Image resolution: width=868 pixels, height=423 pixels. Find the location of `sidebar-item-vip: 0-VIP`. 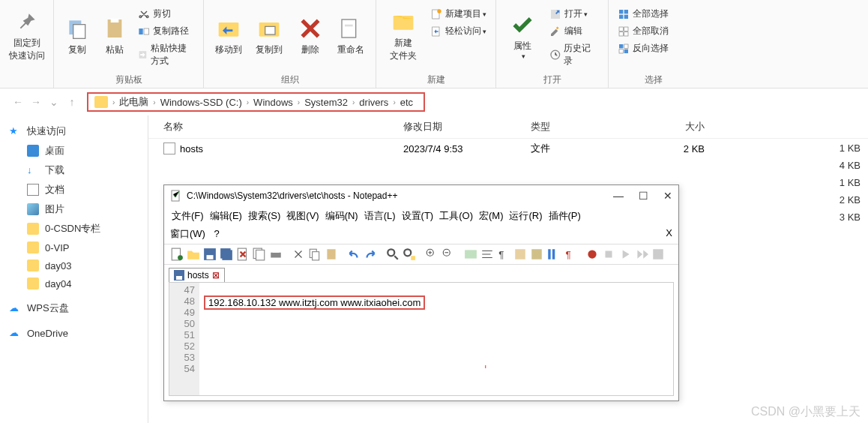

sidebar-item-vip: 0-VIP is located at coordinates (73, 248).